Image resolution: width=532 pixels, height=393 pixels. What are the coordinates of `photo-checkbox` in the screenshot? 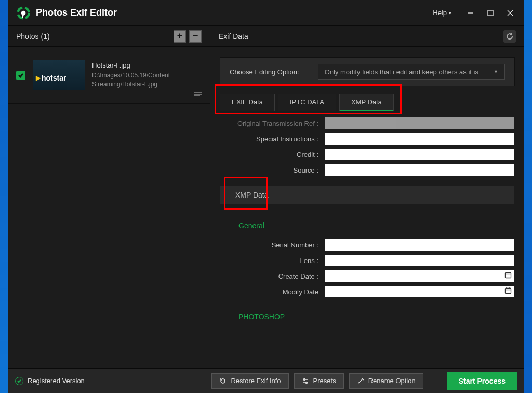 It's located at (21, 75).